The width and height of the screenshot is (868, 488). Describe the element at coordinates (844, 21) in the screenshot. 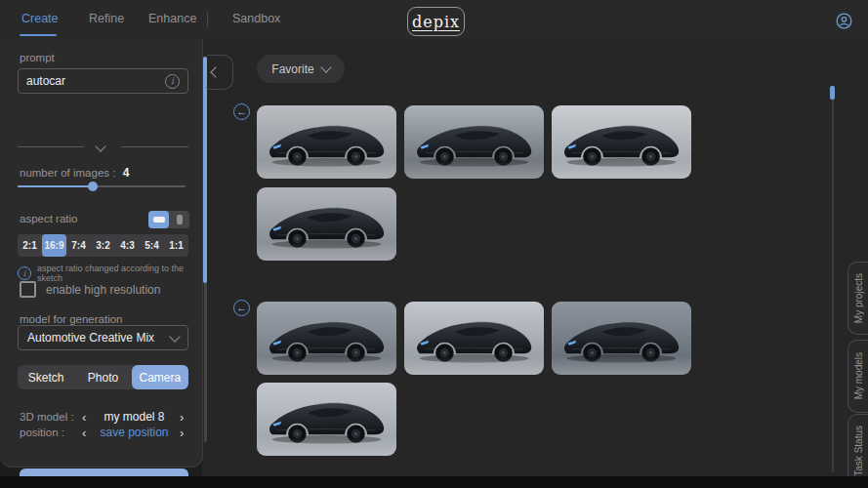

I see `user-icon` at that location.